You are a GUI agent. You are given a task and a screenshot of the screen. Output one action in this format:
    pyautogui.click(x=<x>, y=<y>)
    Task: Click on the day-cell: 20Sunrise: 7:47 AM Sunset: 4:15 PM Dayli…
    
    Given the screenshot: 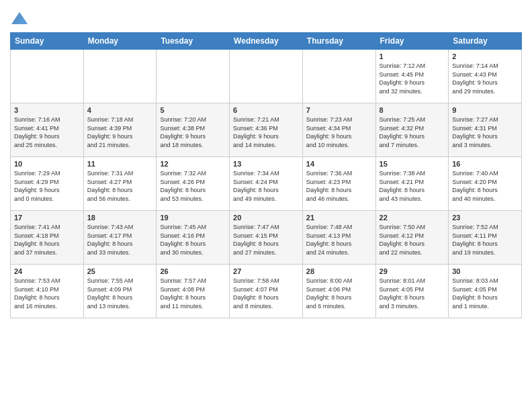 What is the action you would take?
    pyautogui.click(x=266, y=238)
    